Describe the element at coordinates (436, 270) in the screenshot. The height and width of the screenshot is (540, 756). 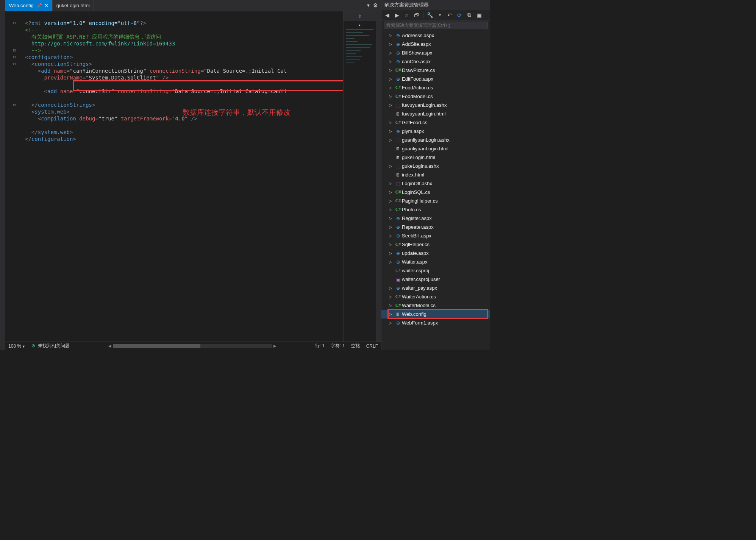
I see `tree-item-waiter-csproj: C♯waiter.csproj` at that location.